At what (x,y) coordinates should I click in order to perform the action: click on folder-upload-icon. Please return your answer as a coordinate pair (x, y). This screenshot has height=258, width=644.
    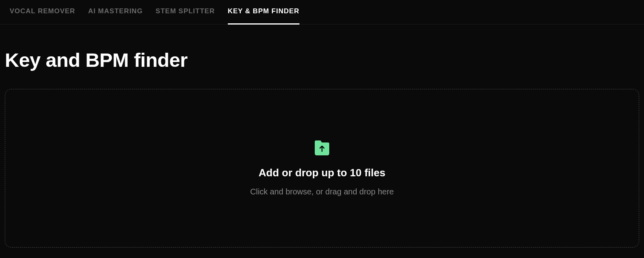
    Looking at the image, I should click on (322, 148).